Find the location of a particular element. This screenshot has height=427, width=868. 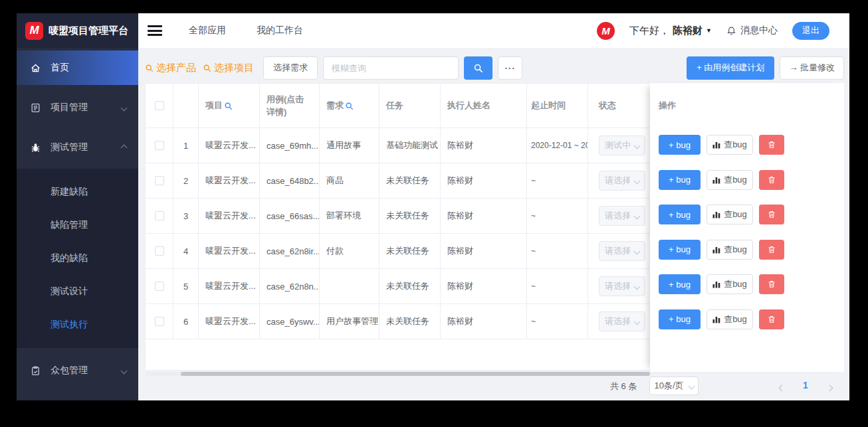

fuzzy-search-input is located at coordinates (391, 68).